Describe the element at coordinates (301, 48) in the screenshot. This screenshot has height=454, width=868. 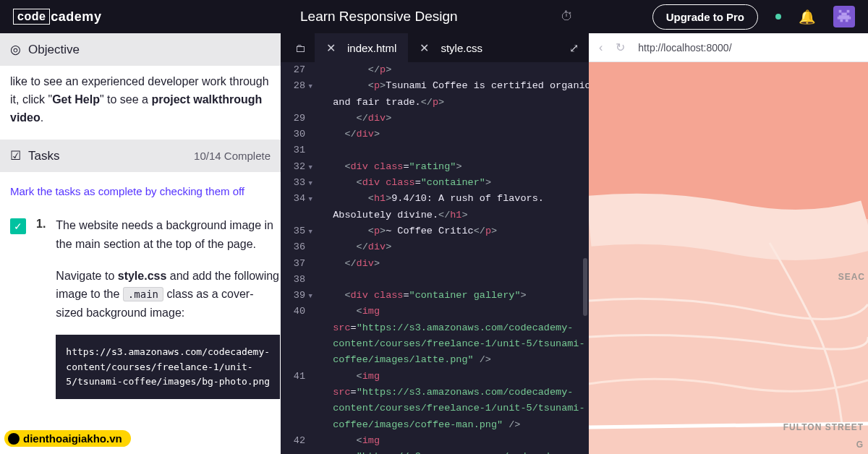
I see `folder-icon: 🗀` at that location.